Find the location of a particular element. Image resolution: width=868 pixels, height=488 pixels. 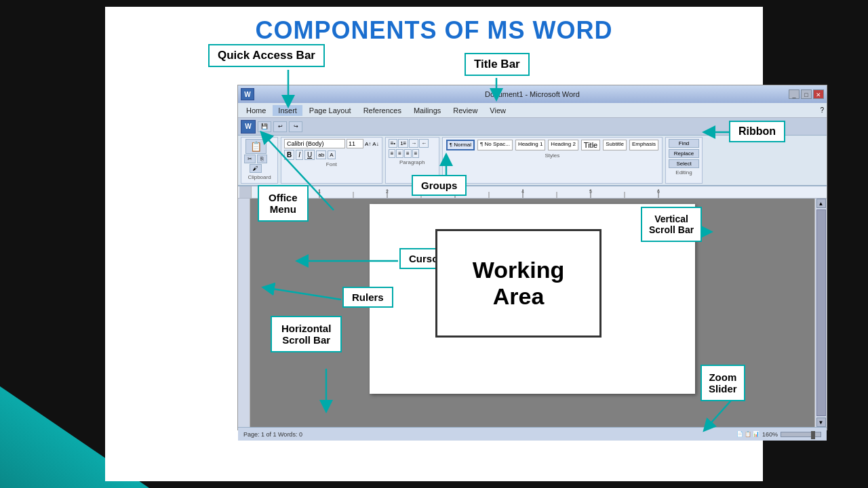

svg-text: 1 is located at coordinates (319, 191).